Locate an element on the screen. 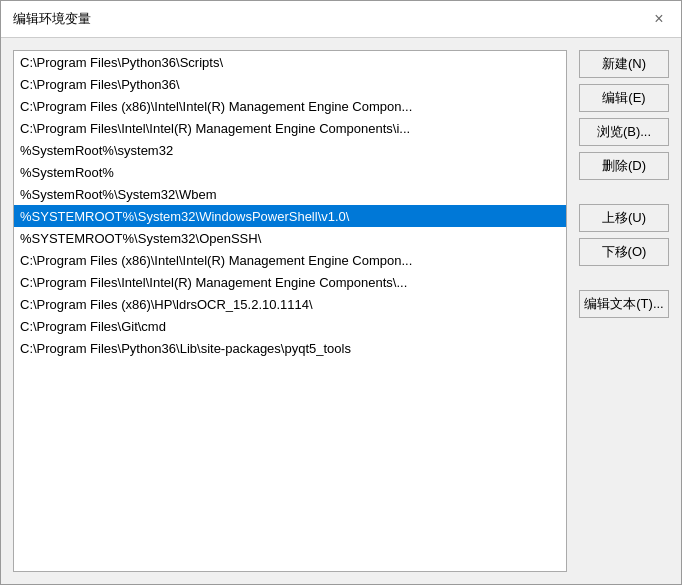 This screenshot has width=682, height=585. close-button: × is located at coordinates (659, 19).